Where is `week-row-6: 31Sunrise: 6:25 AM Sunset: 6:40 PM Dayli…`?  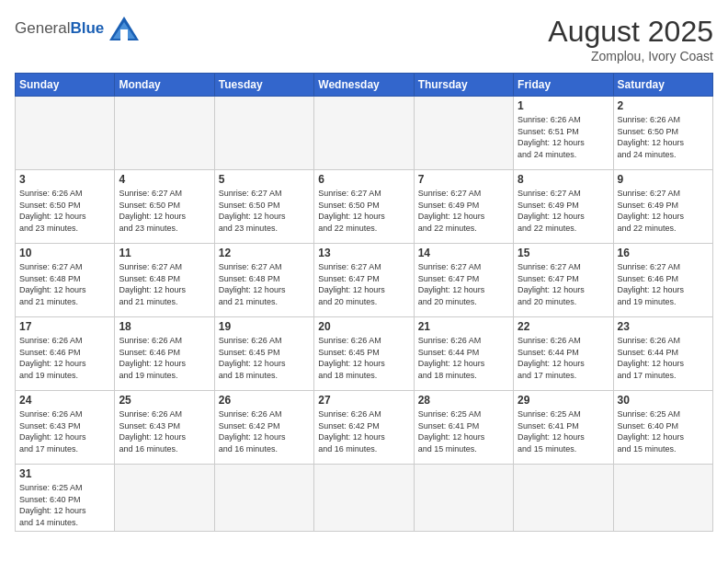
week-row-6: 31Sunrise: 6:25 AM Sunset: 6:40 PM Dayli… is located at coordinates (364, 499).